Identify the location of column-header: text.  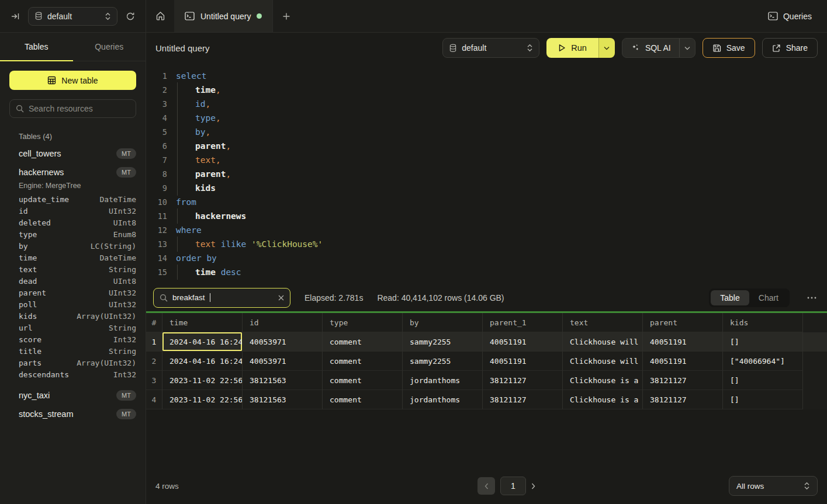
(603, 322).